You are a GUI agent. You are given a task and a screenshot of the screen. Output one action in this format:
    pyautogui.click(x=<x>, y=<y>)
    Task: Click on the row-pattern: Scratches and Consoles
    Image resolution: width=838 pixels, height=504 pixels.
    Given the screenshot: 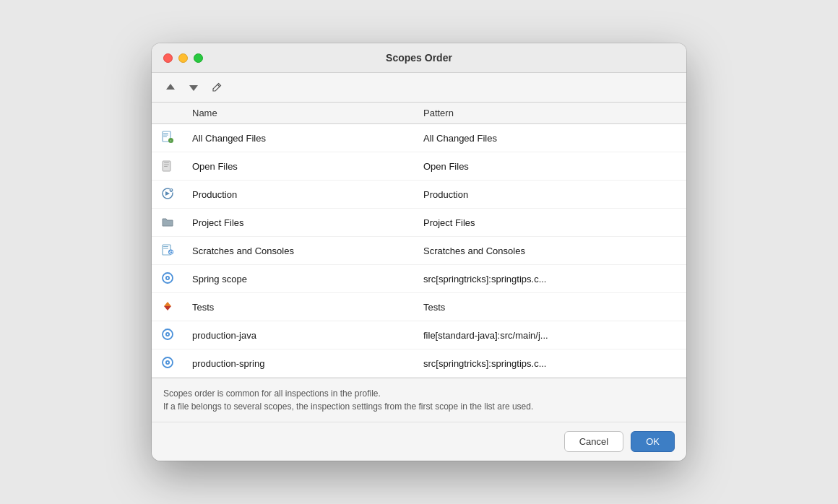 What is the action you would take?
    pyautogui.click(x=550, y=251)
    